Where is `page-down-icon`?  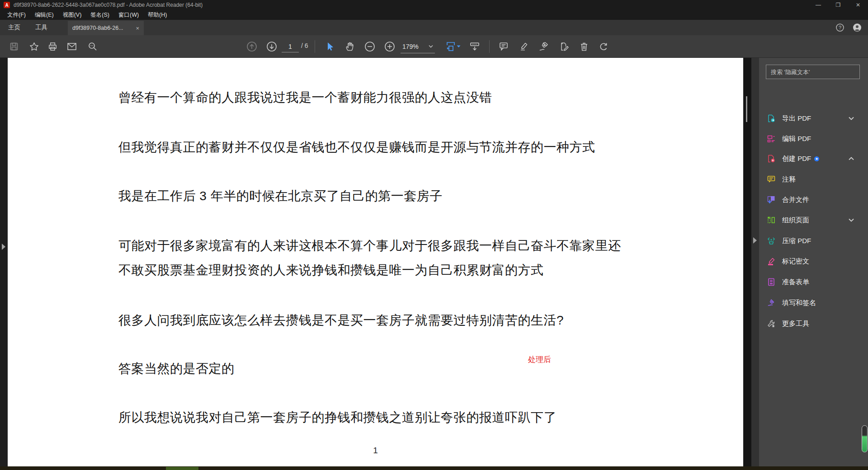 page-down-icon is located at coordinates (272, 47).